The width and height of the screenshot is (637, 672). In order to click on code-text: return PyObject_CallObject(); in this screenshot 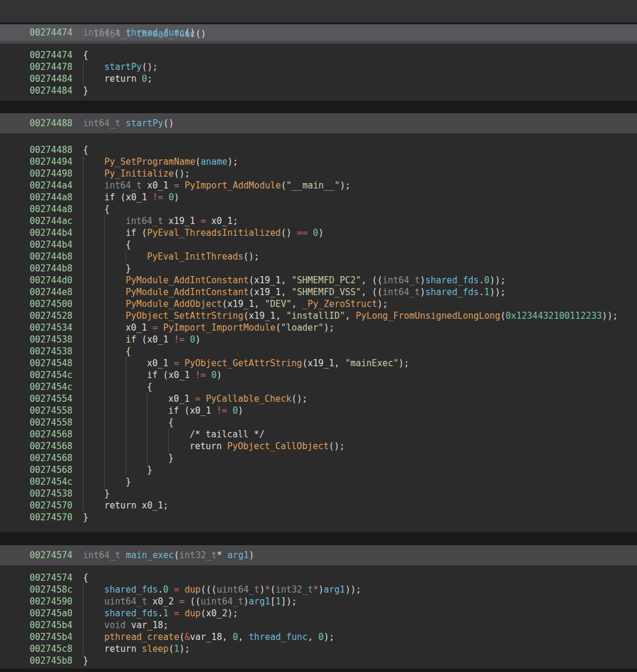, I will do `click(214, 446)`.